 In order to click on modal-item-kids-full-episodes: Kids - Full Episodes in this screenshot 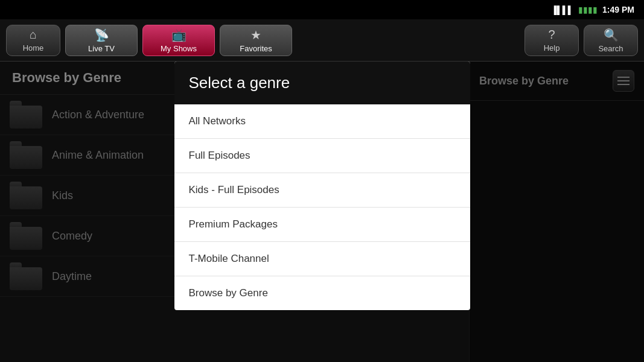, I will do `click(322, 191)`.